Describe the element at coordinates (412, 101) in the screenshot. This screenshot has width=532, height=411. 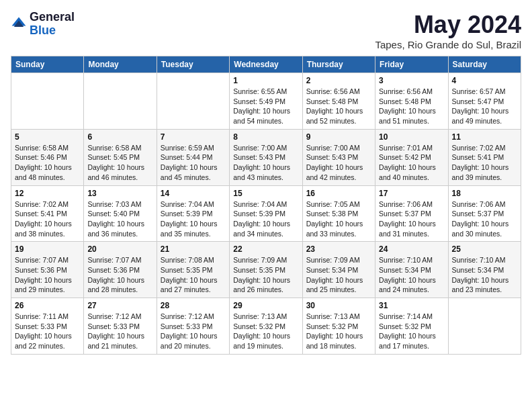
I see `calendar-cell-w1-d6: 3Sunrise: 6:56 AMSunset: 5:48 PMDaylight…` at that location.